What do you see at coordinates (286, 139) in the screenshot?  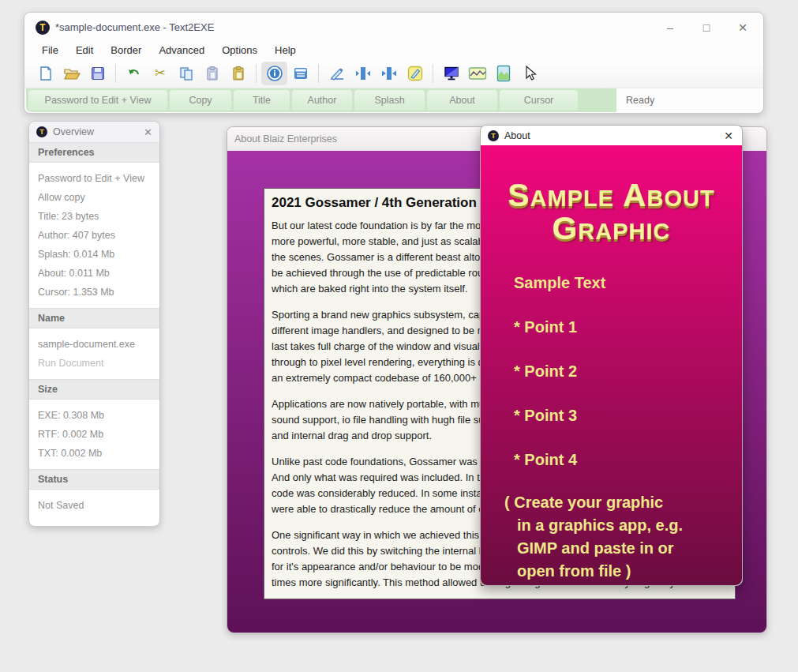 I see `blaiz-window-title: About Blaiz Enterprises` at bounding box center [286, 139].